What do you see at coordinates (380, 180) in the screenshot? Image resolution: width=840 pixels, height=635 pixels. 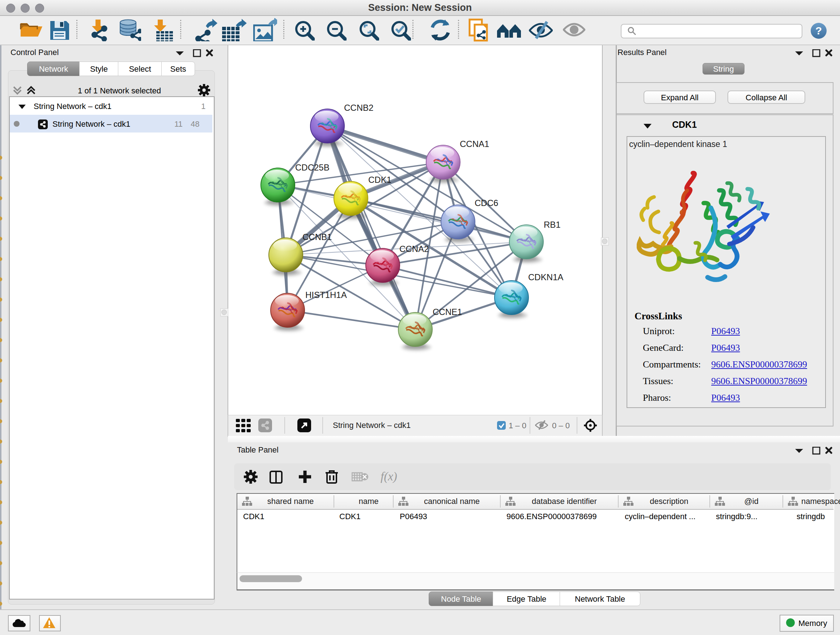 I see `svg-text: CDK1` at bounding box center [380, 180].